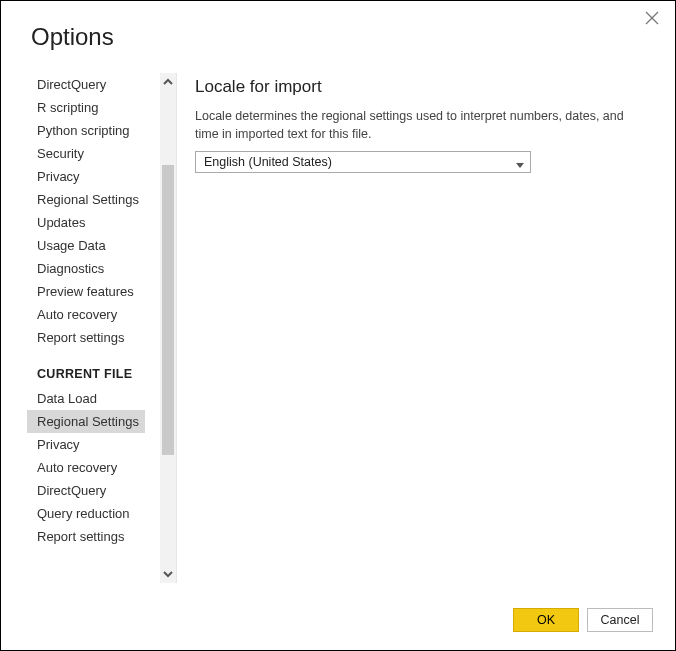 The image size is (676, 651). What do you see at coordinates (420, 87) in the screenshot?
I see `pane-heading: Locale for import` at bounding box center [420, 87].